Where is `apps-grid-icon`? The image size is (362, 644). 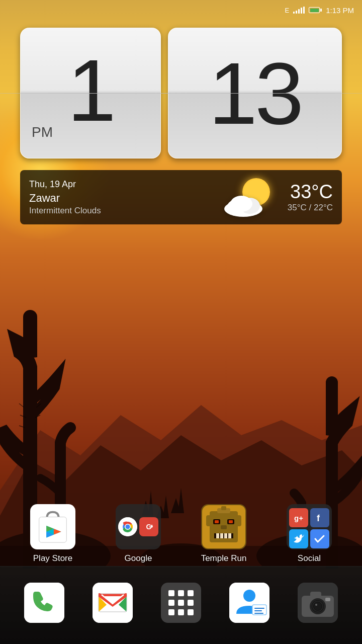 apps-grid-icon is located at coordinates (181, 603).